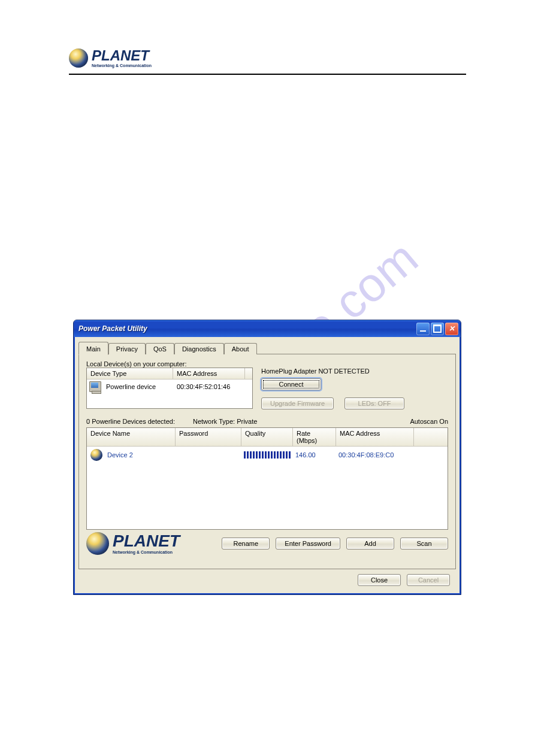 Image resolution: width=535 pixels, height=756 pixels. I want to click on tab-qos: QoS, so click(160, 348).